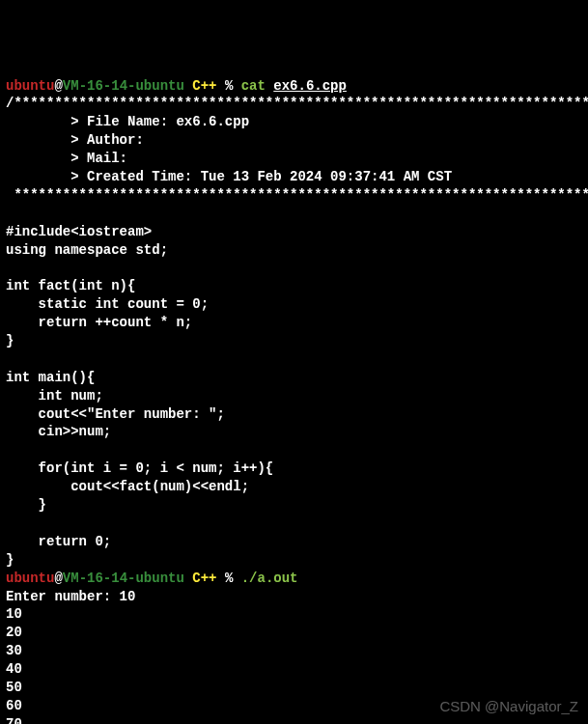  What do you see at coordinates (58, 542) in the screenshot?
I see `source-line: return 0;` at bounding box center [58, 542].